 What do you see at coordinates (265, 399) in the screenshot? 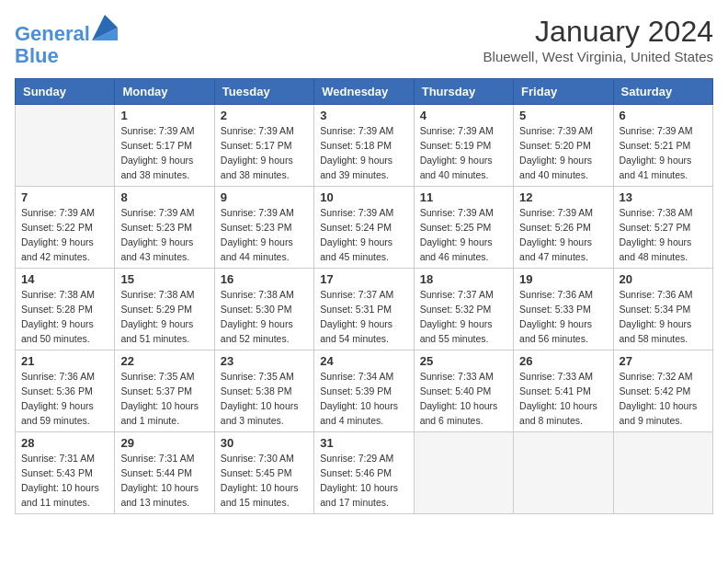
I see `day-info: Sunrise: 7:35 AM Sunset: 5:38 PM Dayligh…` at bounding box center [265, 399].